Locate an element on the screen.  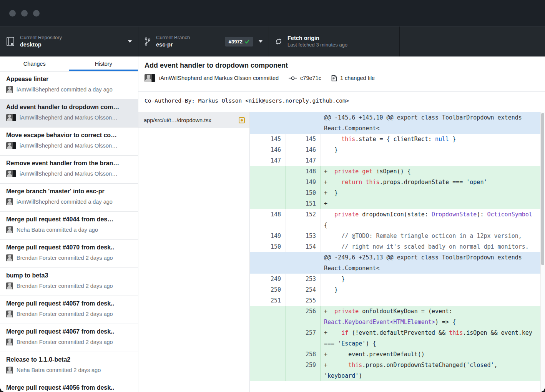
commit-list-item: Remove event handler from the bran…iAmWi… is located at coordinates (69, 170).